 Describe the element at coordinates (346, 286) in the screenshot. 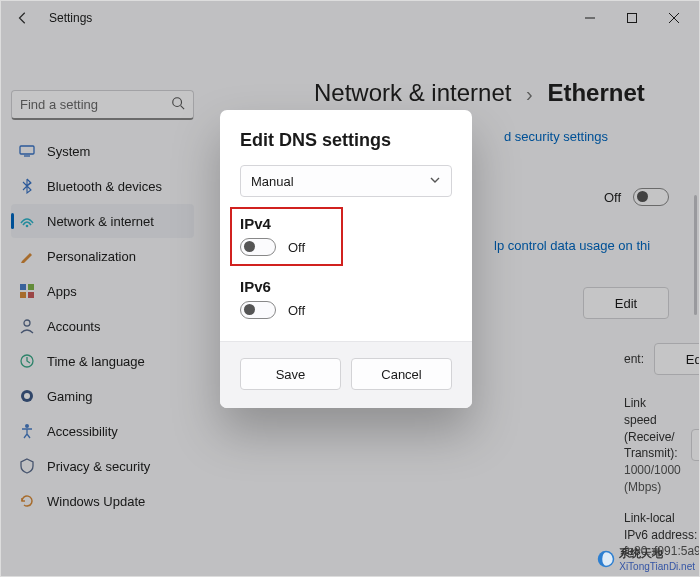

I see `ipv6-title: IPv6` at that location.